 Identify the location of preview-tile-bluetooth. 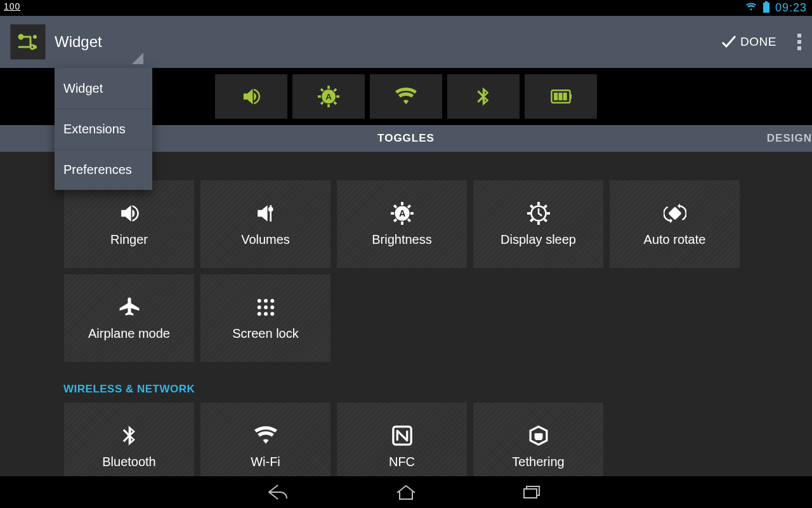
(483, 97).